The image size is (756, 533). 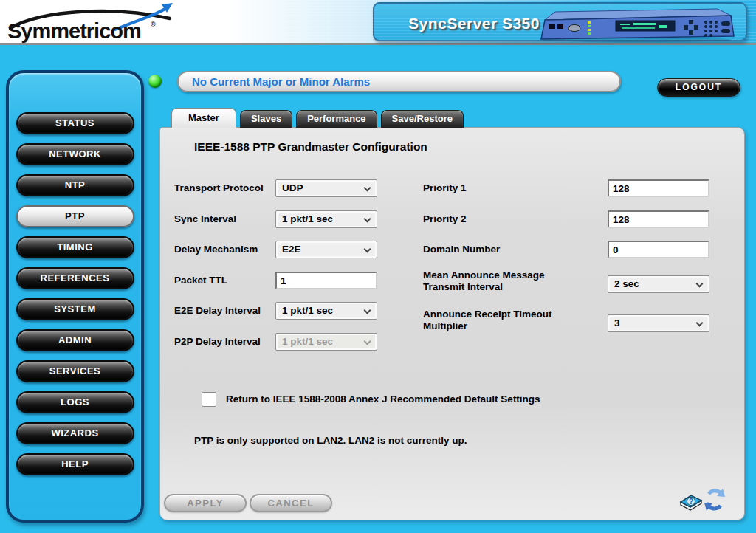 I want to click on p2p-delay-interval-select: 1 pkt/1 sec, so click(x=326, y=342).